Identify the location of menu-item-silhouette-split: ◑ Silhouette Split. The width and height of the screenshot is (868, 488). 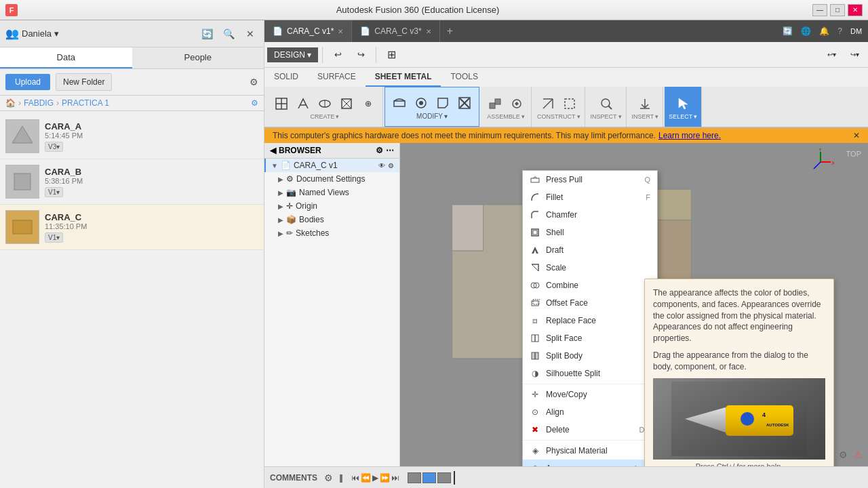
(590, 373).